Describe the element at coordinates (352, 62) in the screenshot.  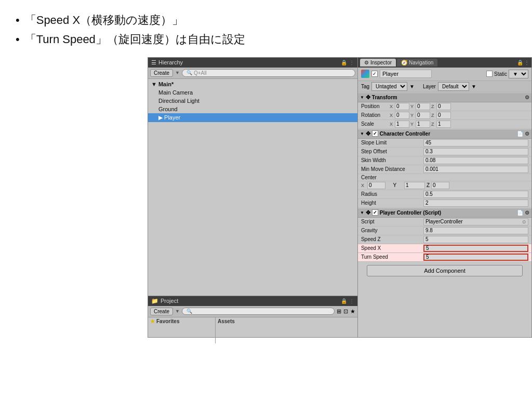
I see `hierarchy-menu-icon: ⋮` at that location.